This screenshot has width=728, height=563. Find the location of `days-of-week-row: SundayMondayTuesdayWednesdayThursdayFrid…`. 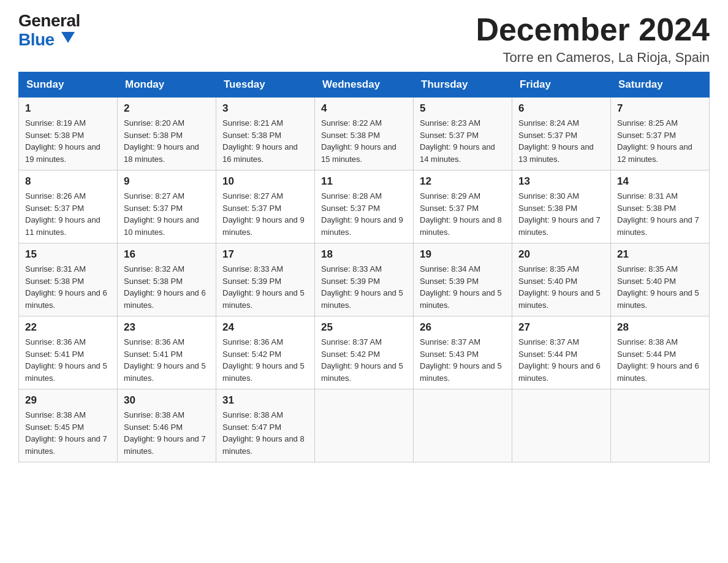

days-of-week-row: SundayMondayTuesdayWednesdayThursdayFrid… is located at coordinates (364, 85).